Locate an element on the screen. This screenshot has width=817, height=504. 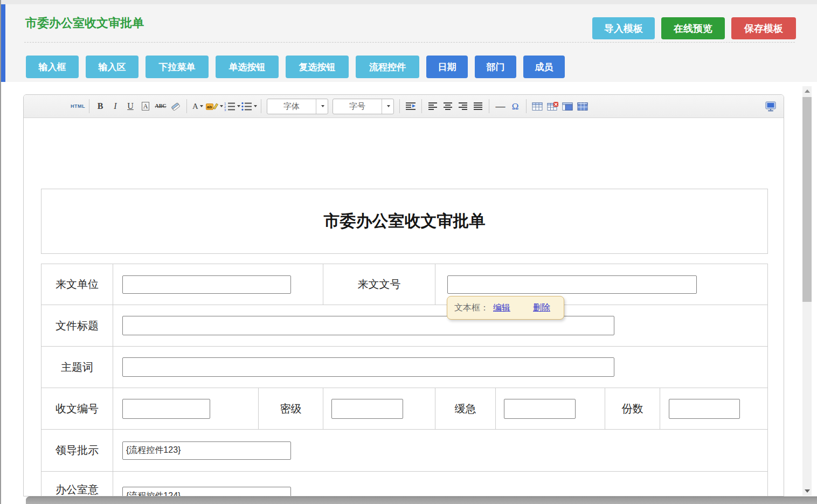
bold-button: B is located at coordinates (100, 106).